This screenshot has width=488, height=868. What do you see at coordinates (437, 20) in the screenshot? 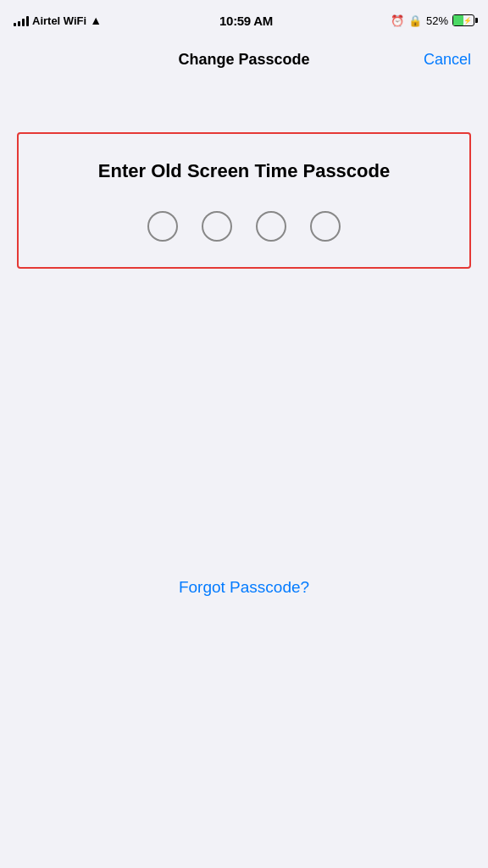
I see `battery-percent-label: 52%` at bounding box center [437, 20].